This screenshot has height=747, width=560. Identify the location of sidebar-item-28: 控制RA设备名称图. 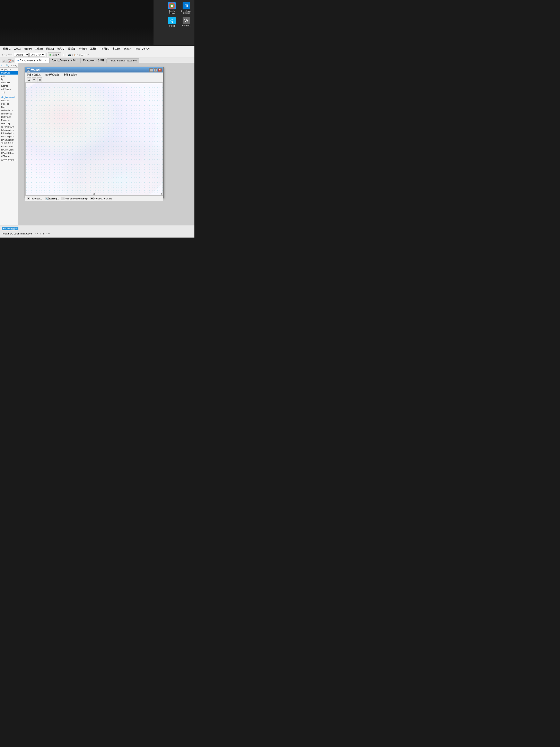
(9, 160).